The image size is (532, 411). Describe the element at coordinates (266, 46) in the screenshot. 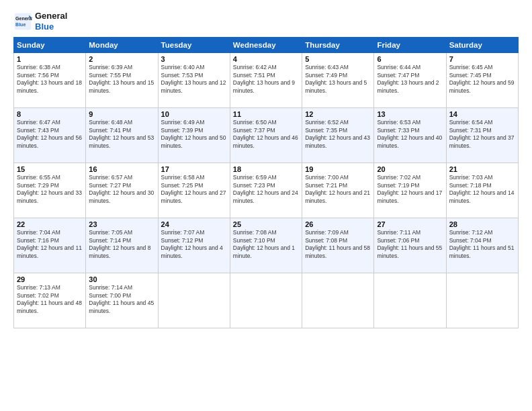

I see `header-wednesday: Wednesday` at that location.